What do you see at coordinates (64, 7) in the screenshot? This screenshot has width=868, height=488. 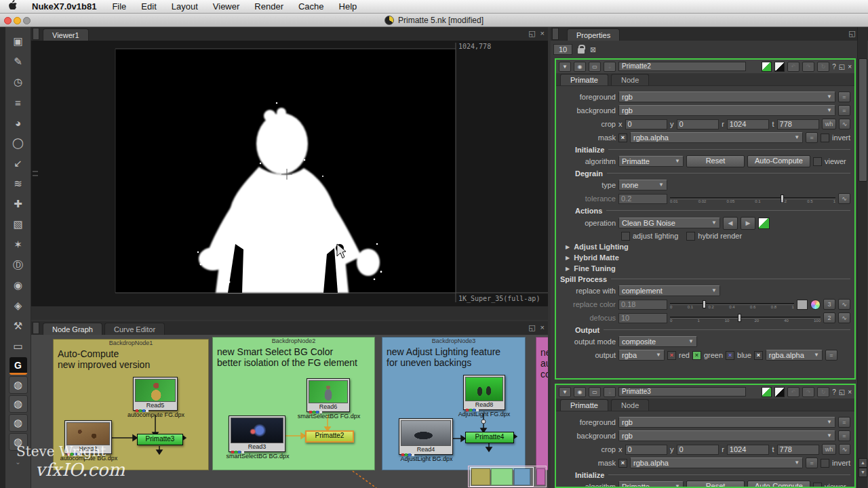 I see `menu-app-name: NukeX7.0v1b81` at bounding box center [64, 7].